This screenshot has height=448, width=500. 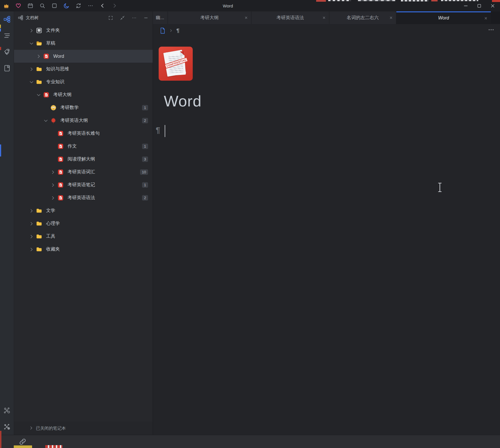 I want to click on tree-item: 考研英语长难句, so click(x=83, y=133).